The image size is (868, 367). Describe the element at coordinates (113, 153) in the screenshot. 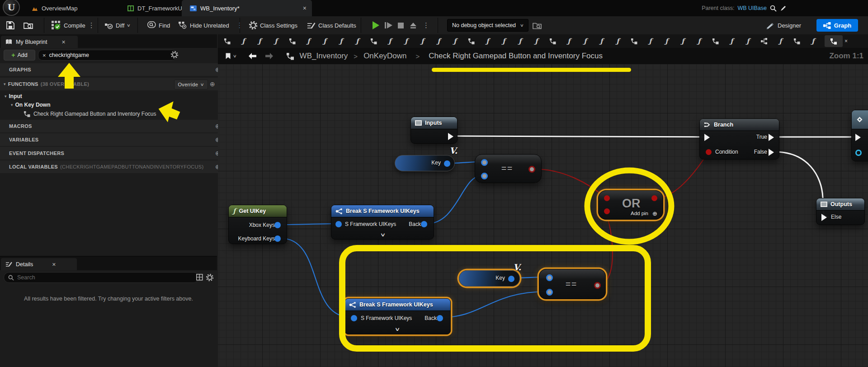

I see `section-event-dispatchers: EVENT DISPATCHERS ⊕` at that location.